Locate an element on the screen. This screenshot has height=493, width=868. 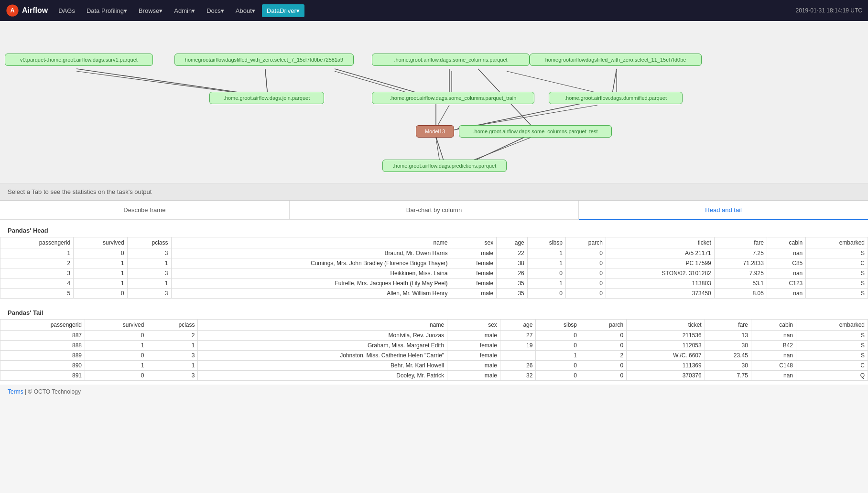
tail-col-age: age is located at coordinates (518, 325).